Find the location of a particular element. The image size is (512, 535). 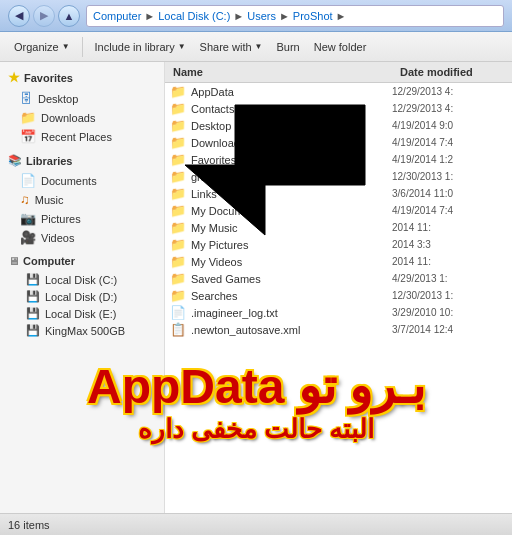

table-row: 📁 Favorites 4/19/2014 1:2 is located at coordinates (338, 160).